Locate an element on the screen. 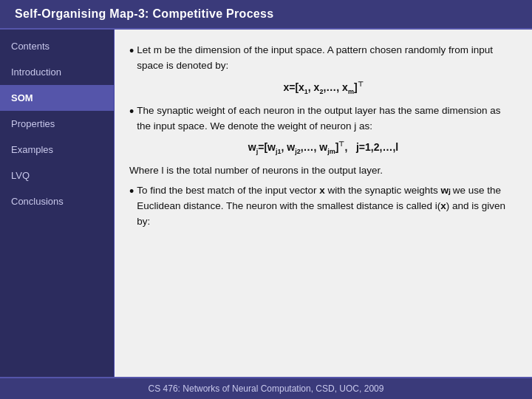 This screenshot has width=532, height=399. formula-w-rest: =[wj1, wj2,…, wjm]⊤, j=1,2,…,l is located at coordinates (328, 147).